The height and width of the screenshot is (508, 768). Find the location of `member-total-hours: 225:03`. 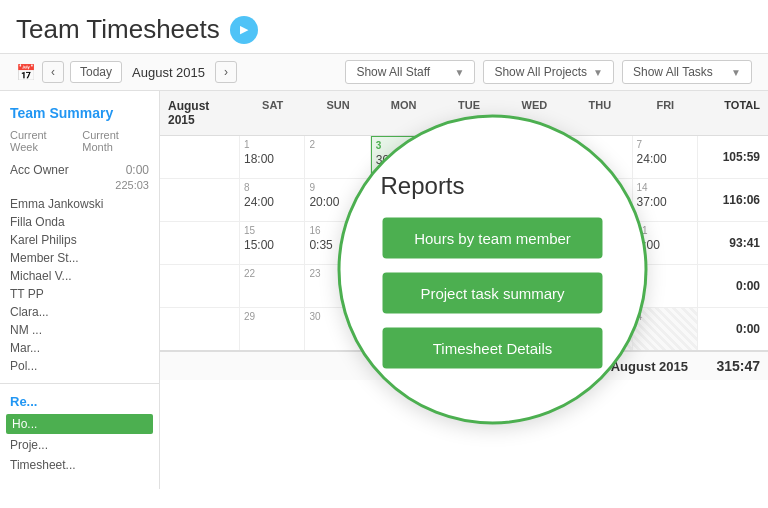

member-total-hours: 225:03 is located at coordinates (80, 187).